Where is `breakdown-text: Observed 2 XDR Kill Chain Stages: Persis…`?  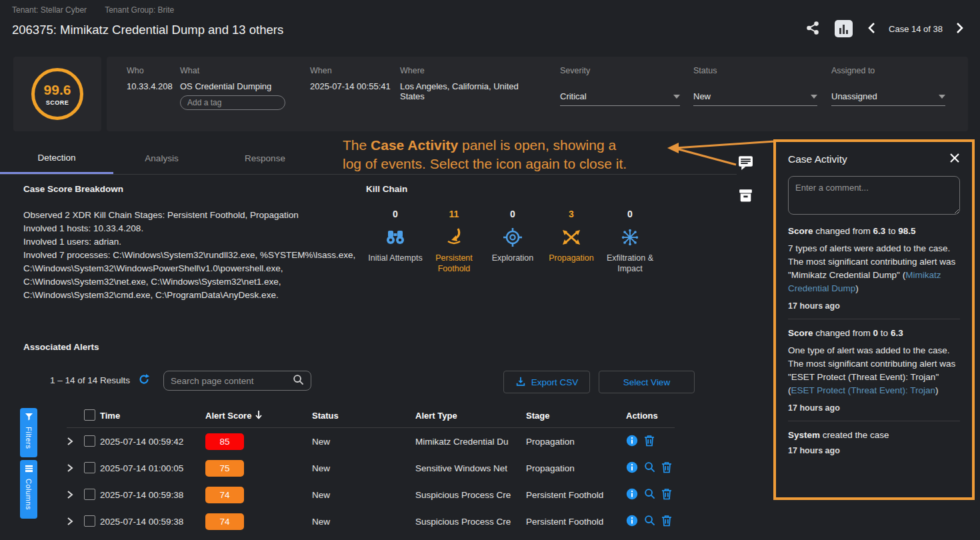
breakdown-text: Observed 2 XDR Kill Chain Stages: Persis… is located at coordinates (193, 255).